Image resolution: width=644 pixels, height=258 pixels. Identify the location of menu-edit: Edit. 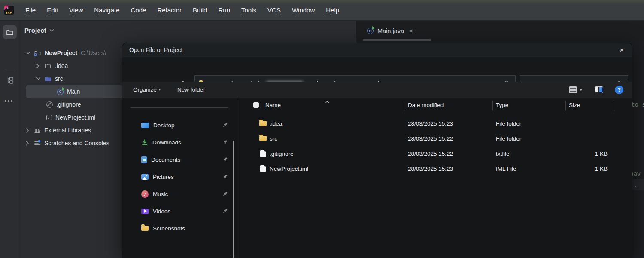
(52, 10).